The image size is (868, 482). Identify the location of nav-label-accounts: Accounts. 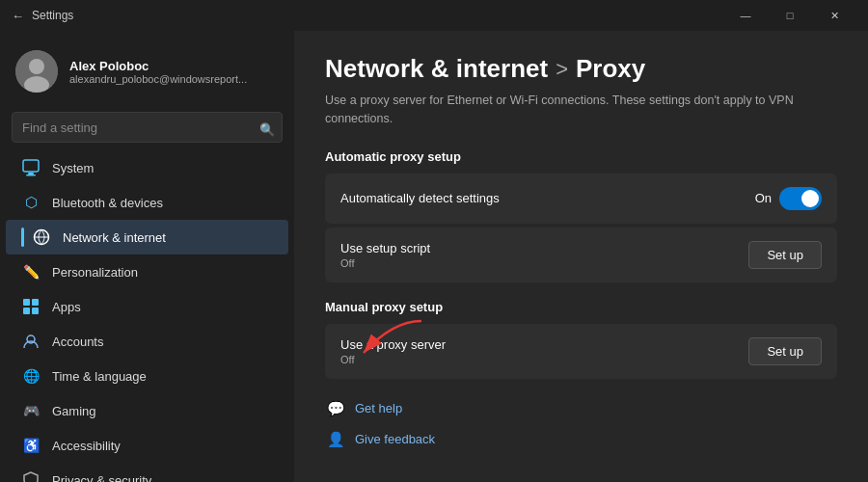
(77, 341).